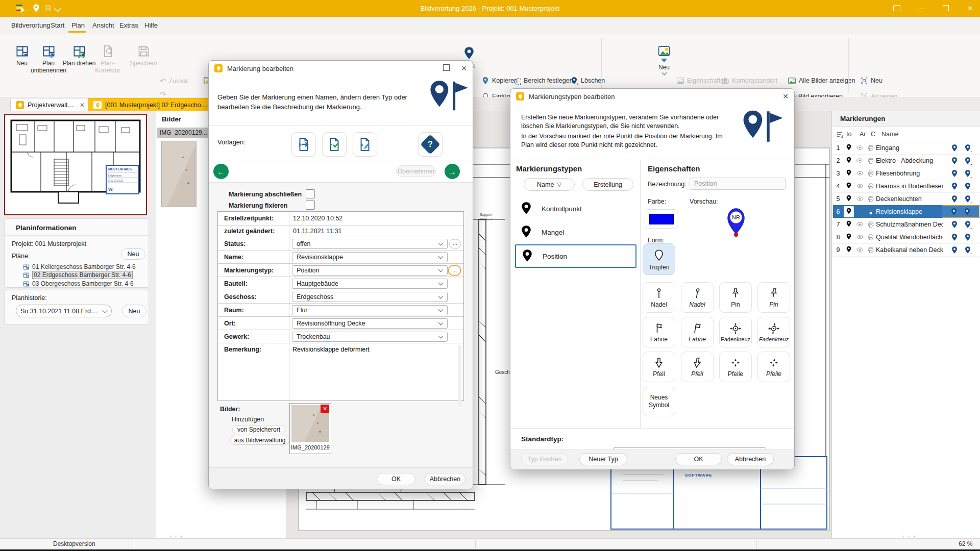  I want to click on aus-bildverwaltung-button: aus Bildverwaltung, so click(260, 440).